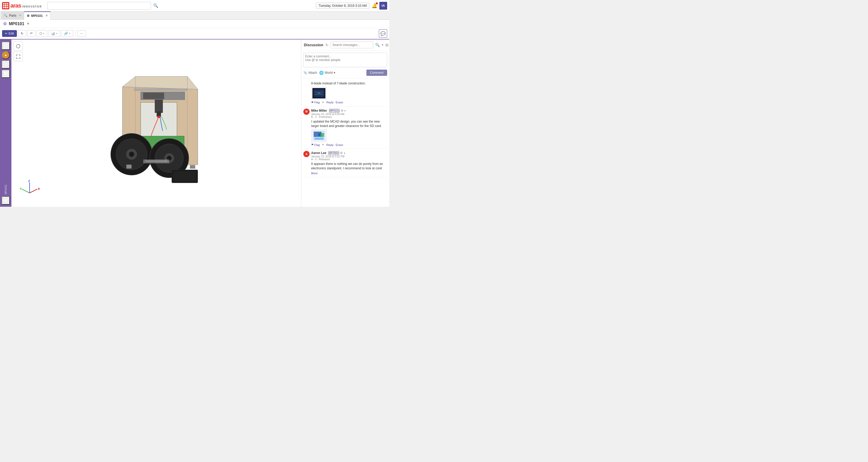 The image size is (868, 462). What do you see at coordinates (345, 45) in the screenshot?
I see `discussion-header: Discussion ↻ 🔍 ▾ ⊞` at bounding box center [345, 45].